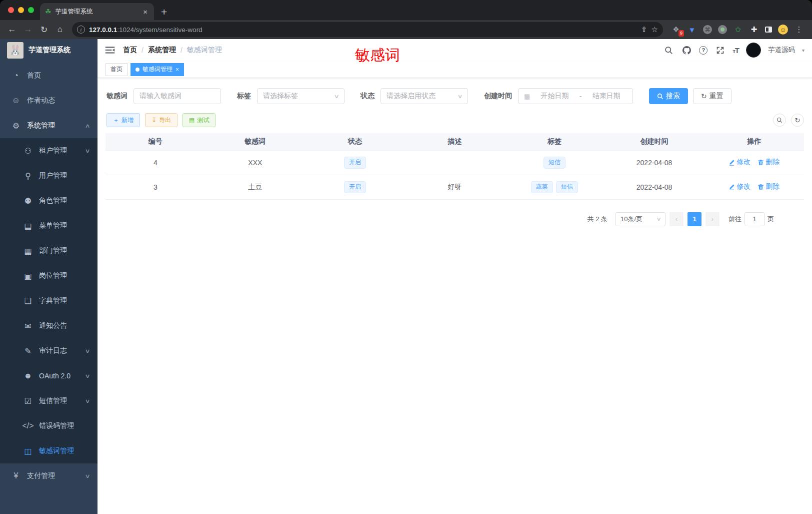  I want to click on edit-link-label: 修改, so click(744, 187).